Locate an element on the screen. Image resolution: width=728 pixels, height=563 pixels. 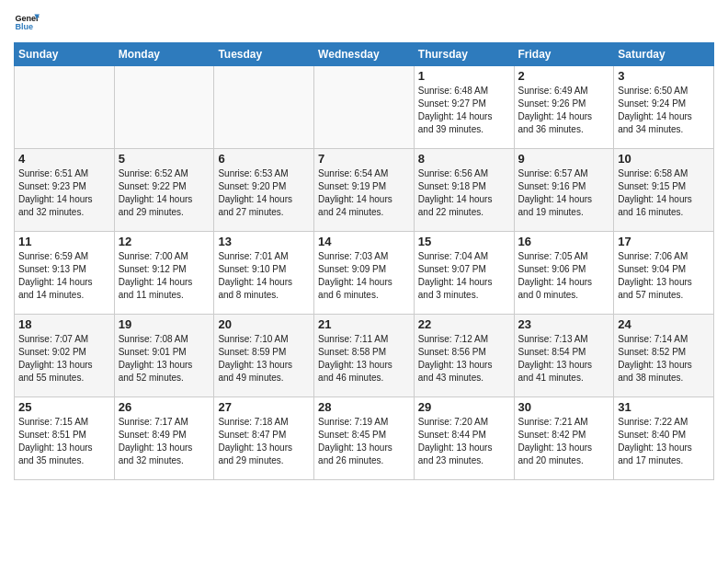
day-number: 27 is located at coordinates (264, 407).